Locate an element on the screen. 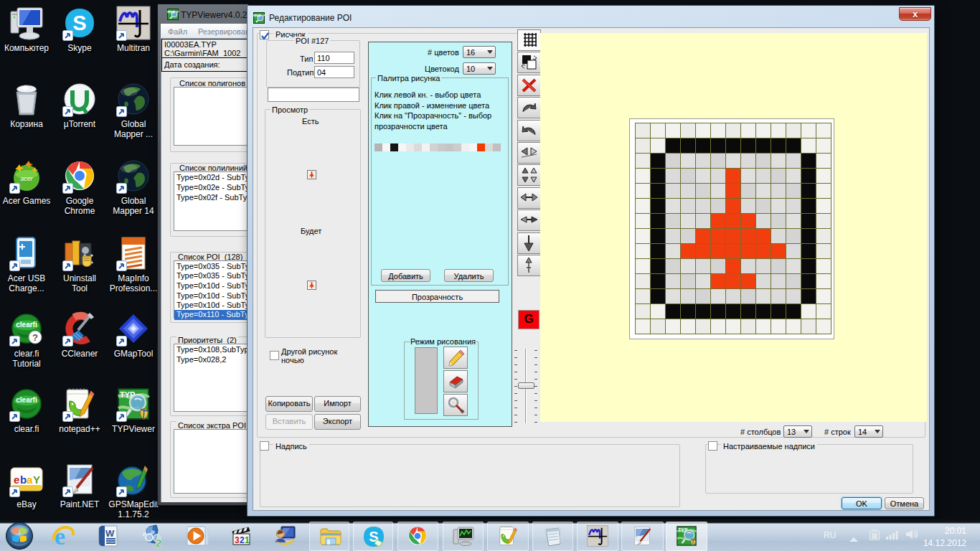 This screenshot has width=980, height=551. svg-text: W is located at coordinates (110, 534).